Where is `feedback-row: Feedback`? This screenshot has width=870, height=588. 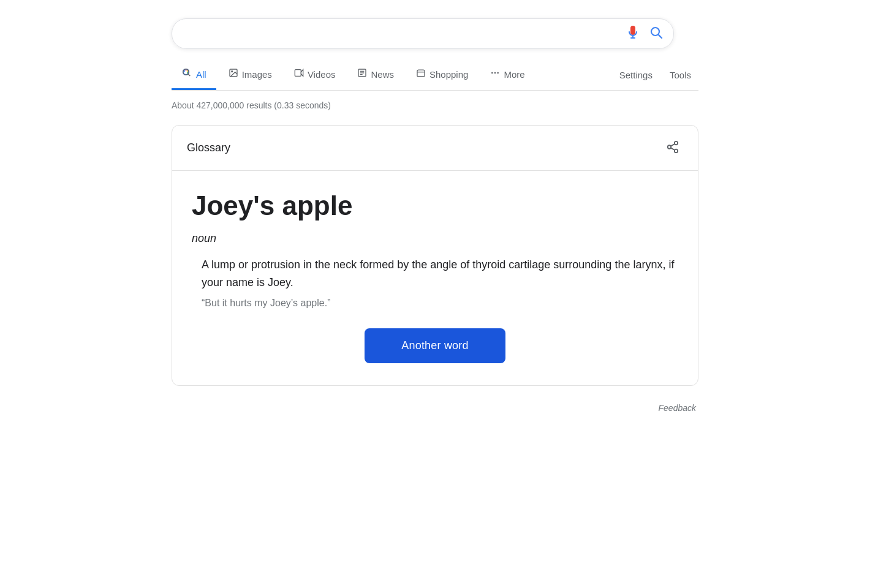 feedback-row: Feedback is located at coordinates (435, 408).